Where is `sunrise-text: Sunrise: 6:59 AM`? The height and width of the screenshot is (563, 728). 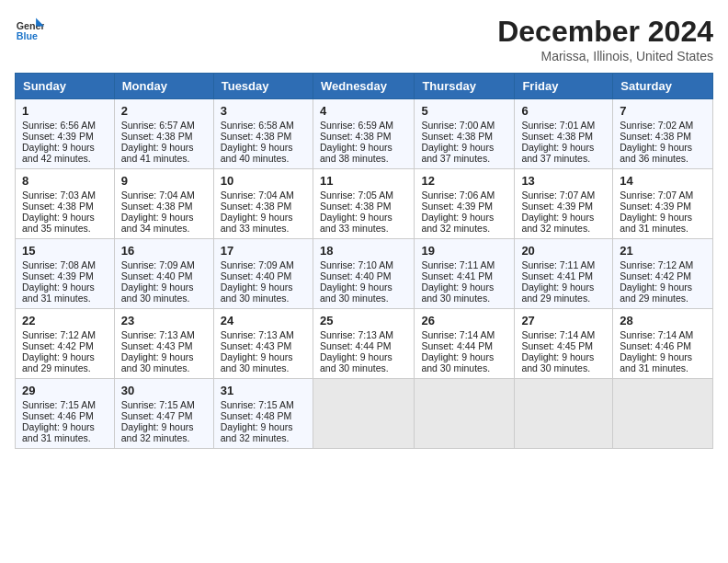 sunrise-text: Sunrise: 6:59 AM is located at coordinates (357, 125).